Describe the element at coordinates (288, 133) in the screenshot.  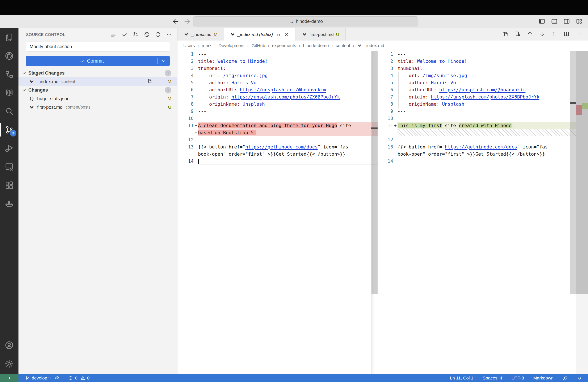
I see `code-line: based on Bootstrap 5.` at that location.